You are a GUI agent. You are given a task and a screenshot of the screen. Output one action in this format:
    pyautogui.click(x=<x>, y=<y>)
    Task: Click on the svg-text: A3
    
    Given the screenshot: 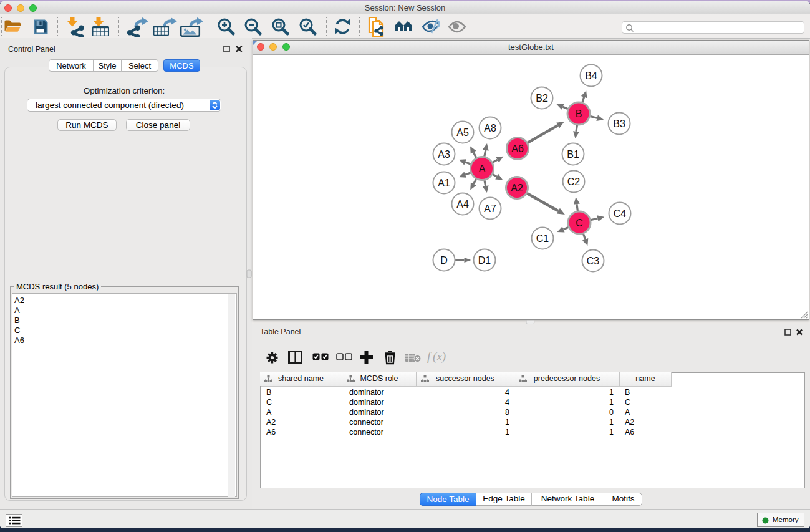 What is the action you would take?
    pyautogui.click(x=444, y=155)
    